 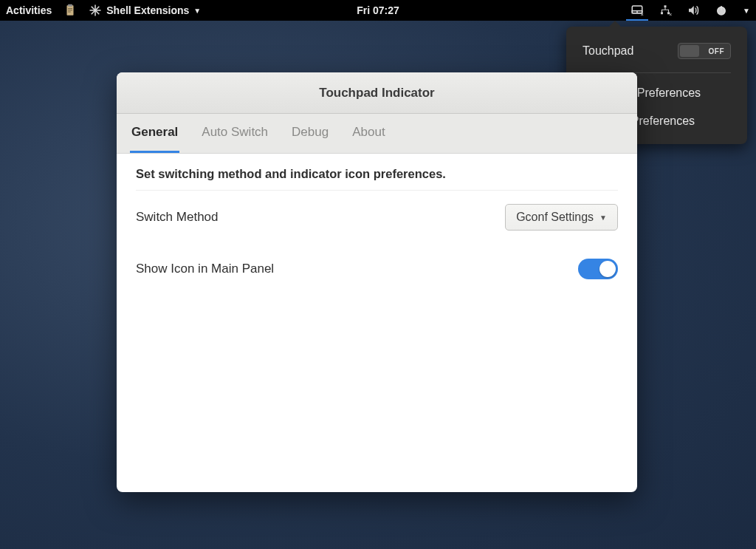 What do you see at coordinates (310, 133) in the screenshot?
I see `tab-debug: Debug` at bounding box center [310, 133].